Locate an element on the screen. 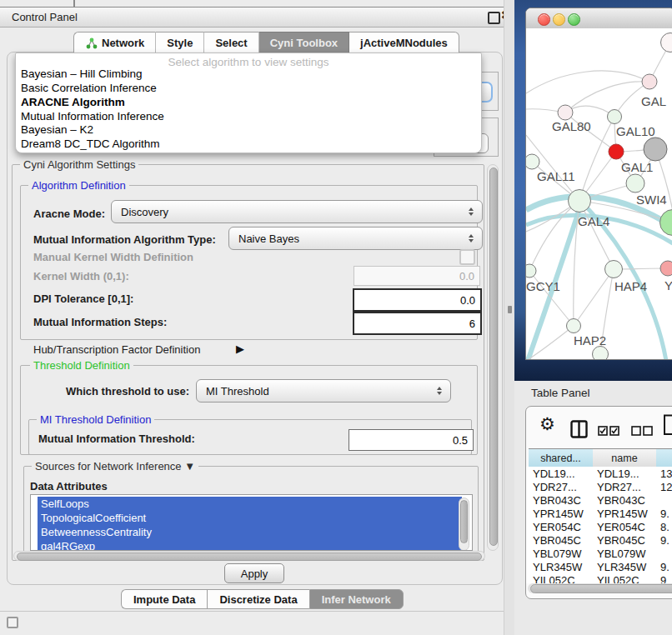  column-header-name: name is located at coordinates (624, 458).